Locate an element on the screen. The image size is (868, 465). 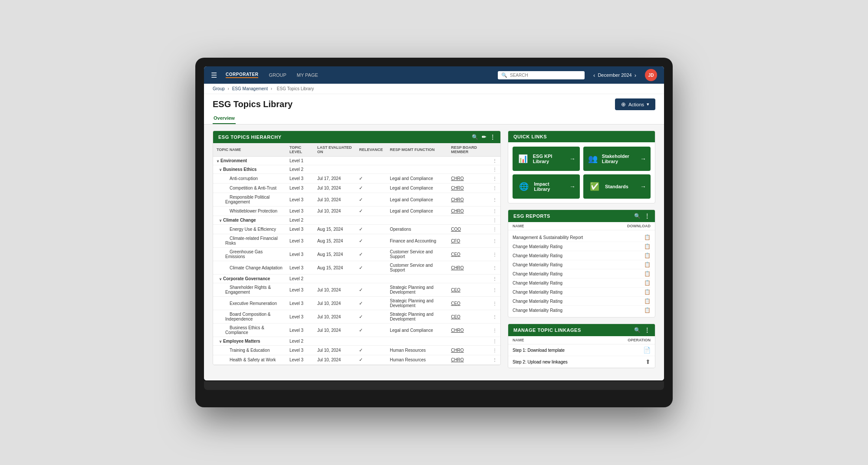
esg-kpi-label: ESG KPI Library is located at coordinates (549, 159).